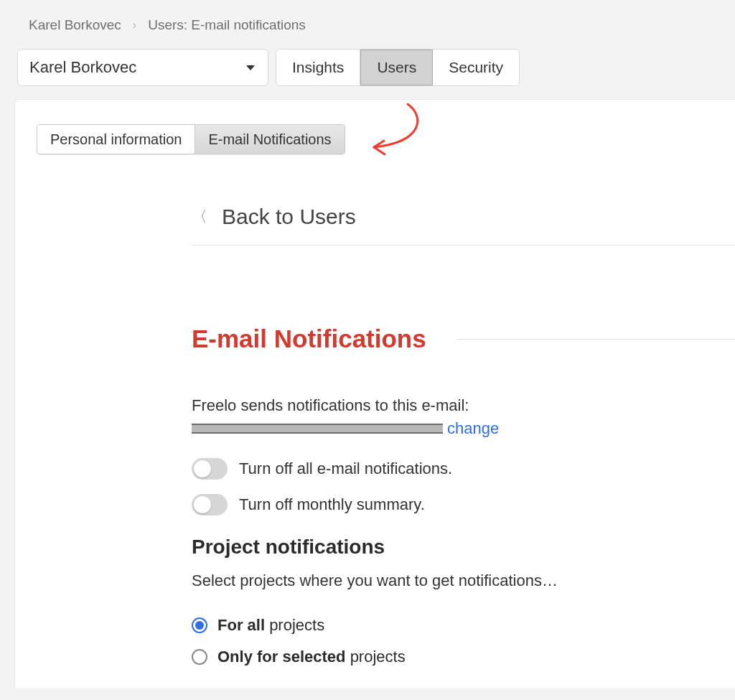 This screenshot has height=700, width=735. What do you see at coordinates (319, 67) in the screenshot?
I see `tab-insights: Insights` at bounding box center [319, 67].